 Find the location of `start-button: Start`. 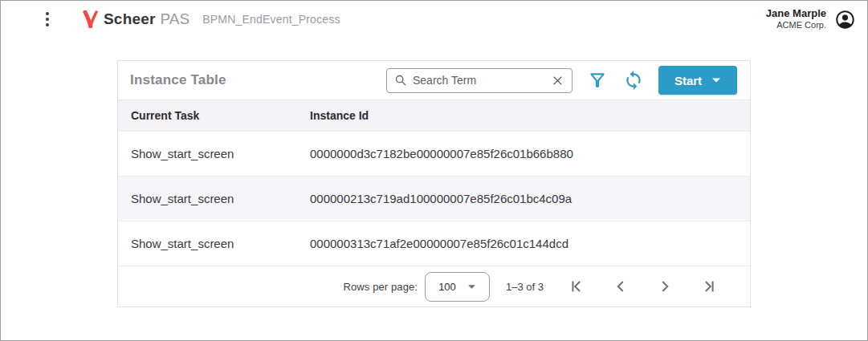

start-button: Start is located at coordinates (698, 80).